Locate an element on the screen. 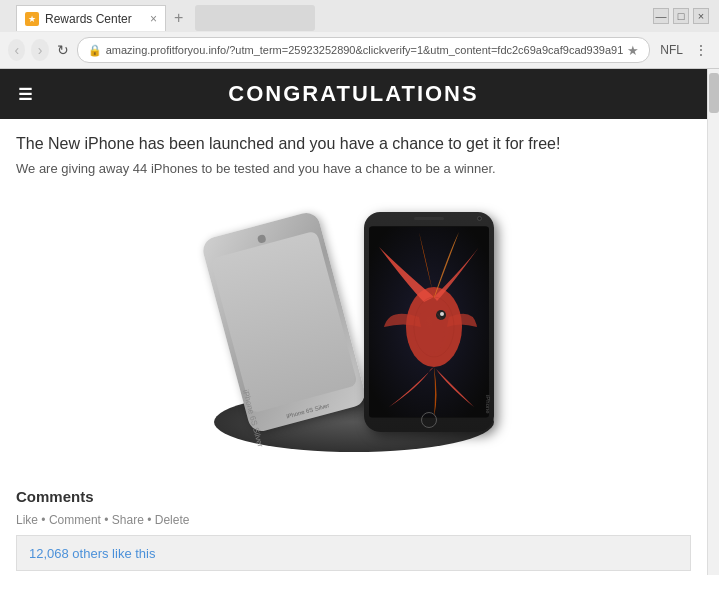  phone-back: iPhone 6S Silver is located at coordinates (284, 322).